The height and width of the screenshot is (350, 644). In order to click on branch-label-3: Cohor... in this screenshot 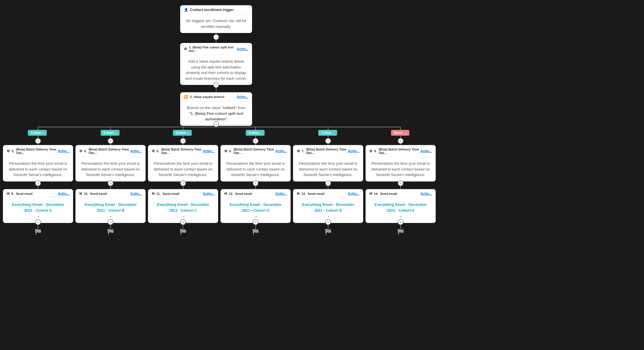, I will do `click(182, 133)`.